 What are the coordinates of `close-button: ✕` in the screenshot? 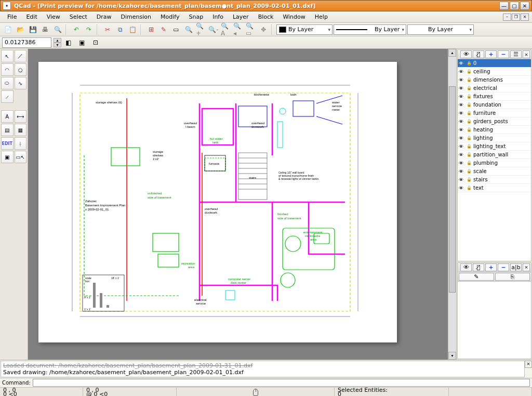 It's located at (525, 6).